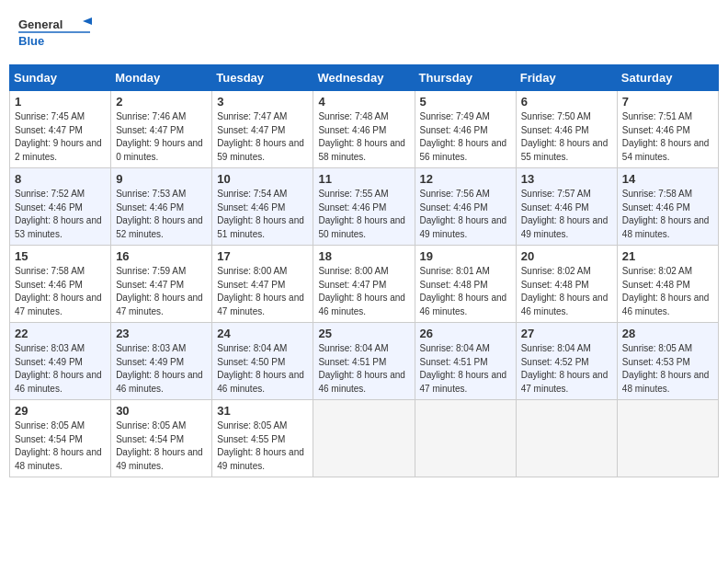  What do you see at coordinates (251, 362) in the screenshot?
I see `sunset-label: Sunset: 4:50 PM` at bounding box center [251, 362].